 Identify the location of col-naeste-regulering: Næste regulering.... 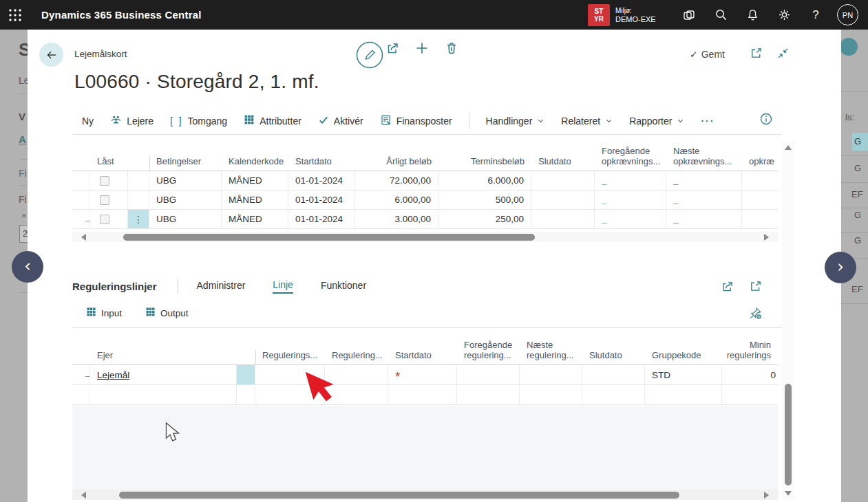
(551, 352).